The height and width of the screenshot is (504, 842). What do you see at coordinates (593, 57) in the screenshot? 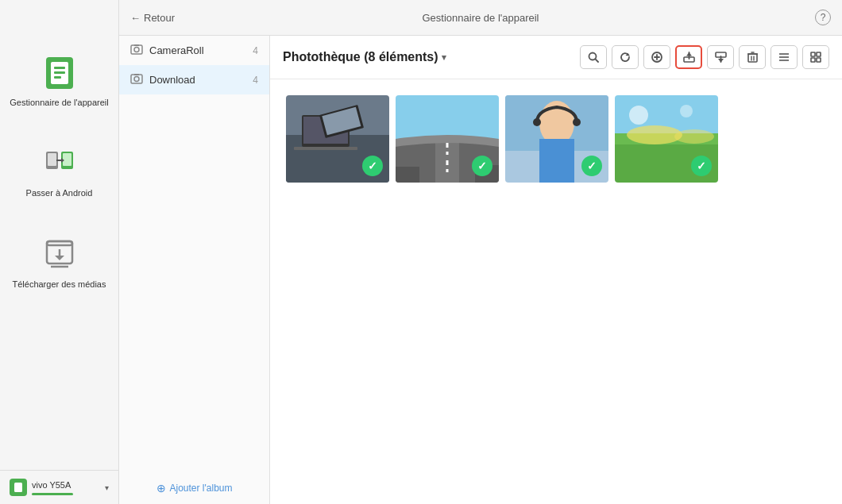
I see `search-button` at bounding box center [593, 57].